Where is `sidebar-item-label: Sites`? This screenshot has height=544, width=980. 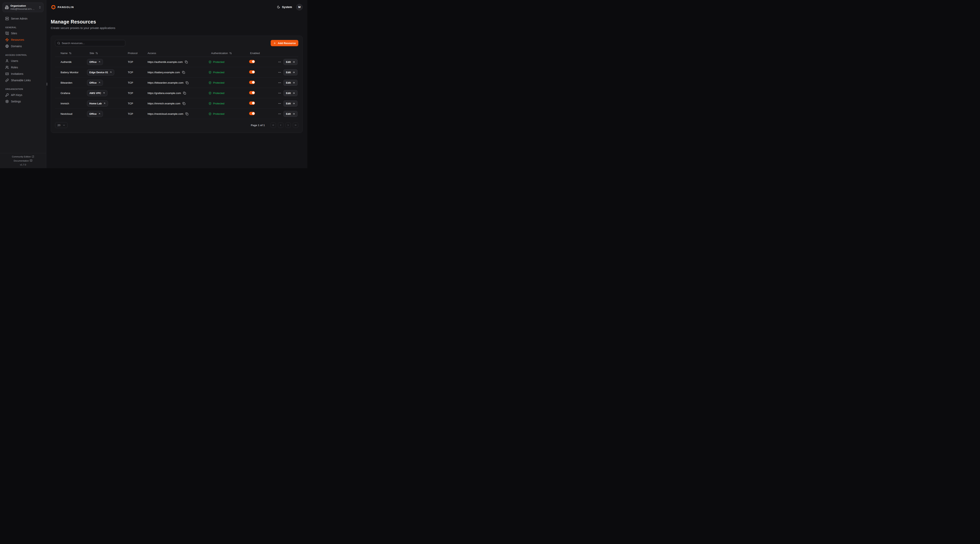 sidebar-item-label: Sites is located at coordinates (14, 33).